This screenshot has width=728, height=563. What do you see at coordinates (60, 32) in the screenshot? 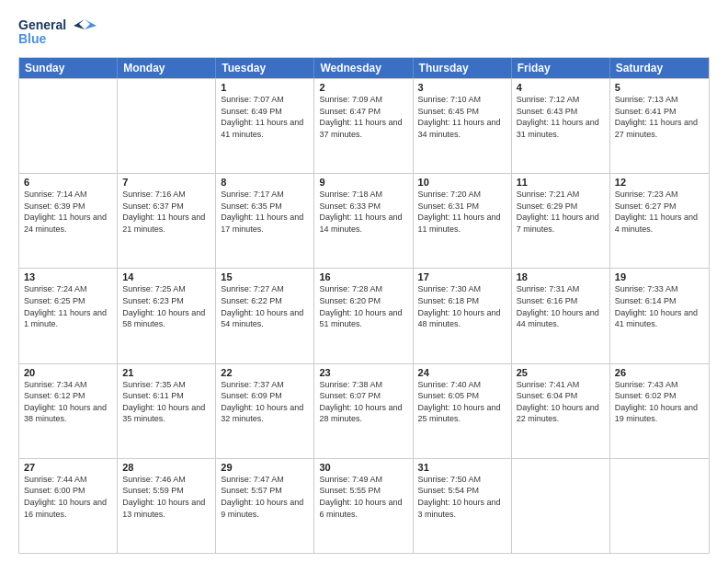
I see `logo: General Blue` at bounding box center [60, 32].